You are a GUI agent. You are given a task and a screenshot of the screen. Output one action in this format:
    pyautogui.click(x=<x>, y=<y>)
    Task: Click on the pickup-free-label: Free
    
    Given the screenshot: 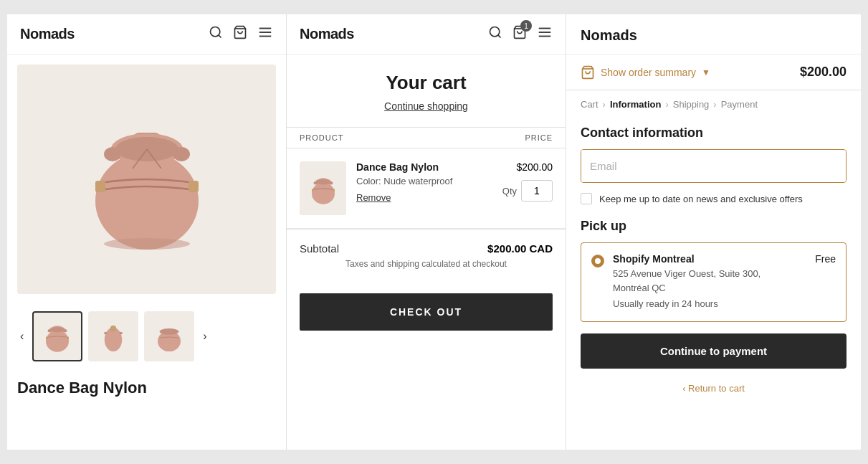 What is the action you would take?
    pyautogui.click(x=826, y=259)
    